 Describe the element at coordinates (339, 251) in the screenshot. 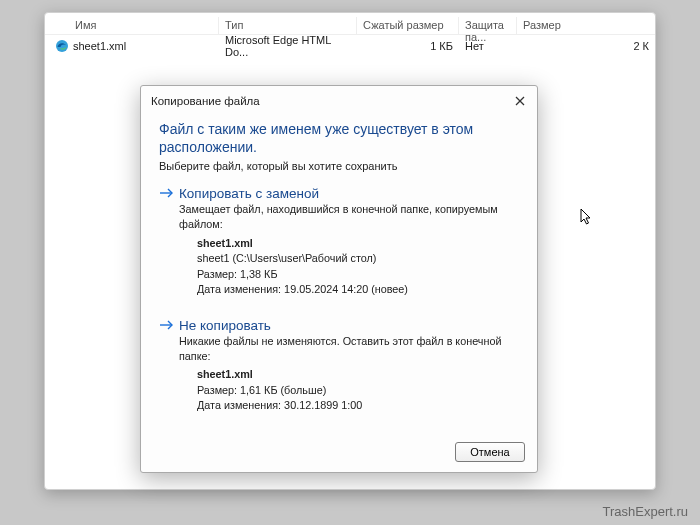

I see `option-copy-replace: Копировать с заменой Замещает файл, нахо…` at that location.